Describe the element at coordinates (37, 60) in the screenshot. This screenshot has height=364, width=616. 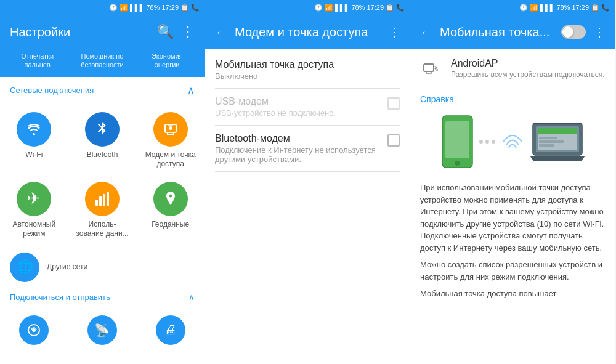
I see `fingerprints-toolbar: Отпечаткипальцев` at that location.